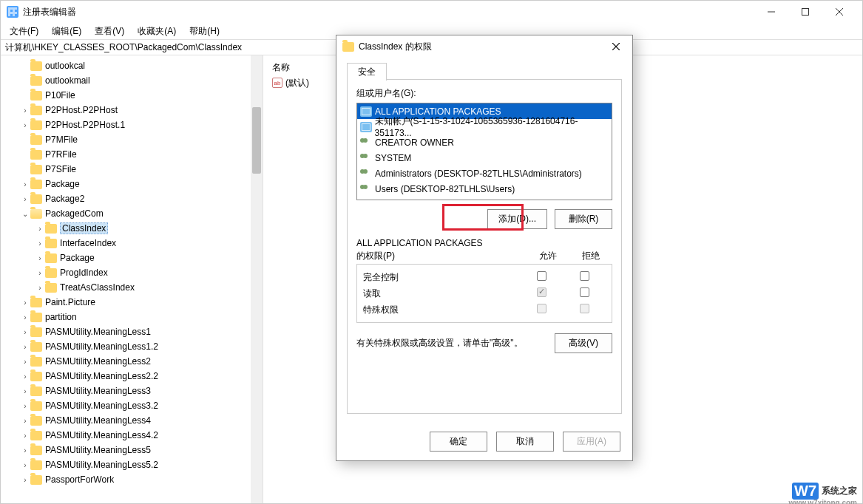 The height and width of the screenshot is (504, 863). Describe the element at coordinates (132, 154) in the screenshot. I see `tree-item-p7rfile: ·P7RFile` at that location.